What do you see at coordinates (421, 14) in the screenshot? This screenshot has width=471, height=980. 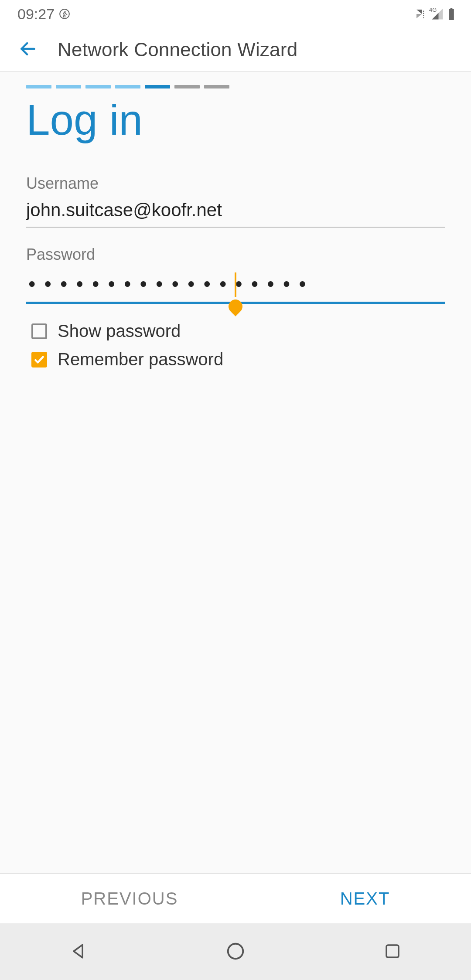 I see `vibrate-mute-icon` at bounding box center [421, 14].